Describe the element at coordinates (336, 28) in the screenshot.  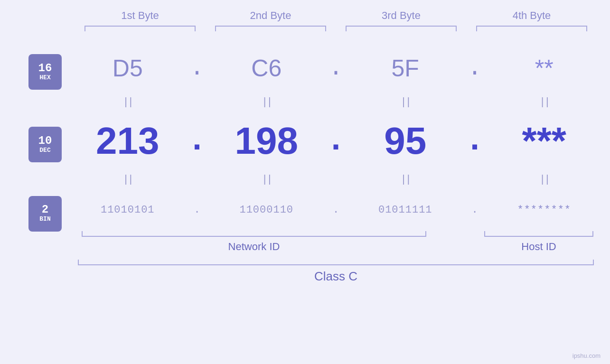
I see `top-bracket-lines` at that location.